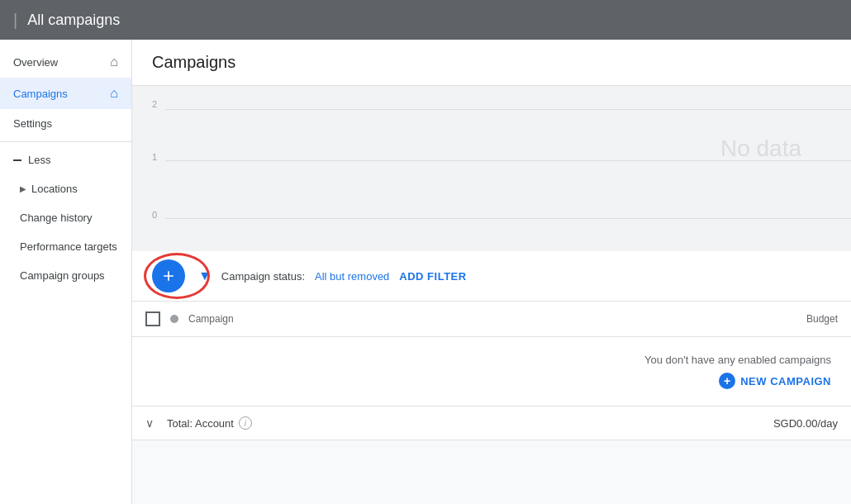  I want to click on sidebar-less-label: Less, so click(40, 160).